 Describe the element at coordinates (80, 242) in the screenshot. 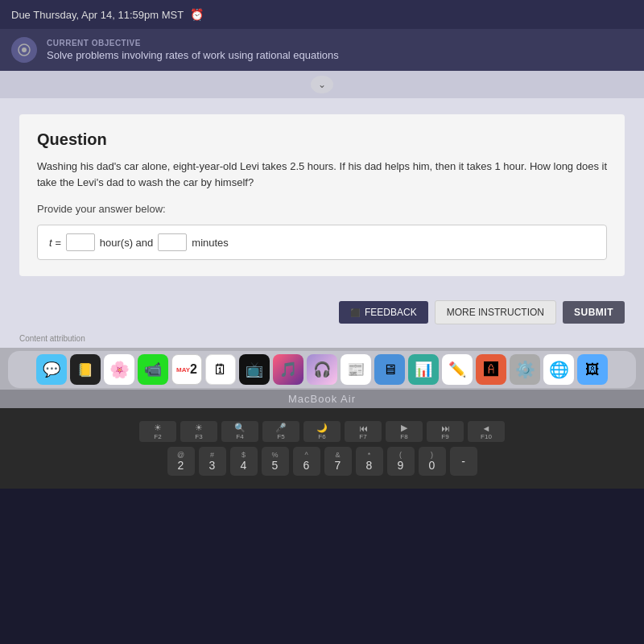

I see `hours-input` at that location.